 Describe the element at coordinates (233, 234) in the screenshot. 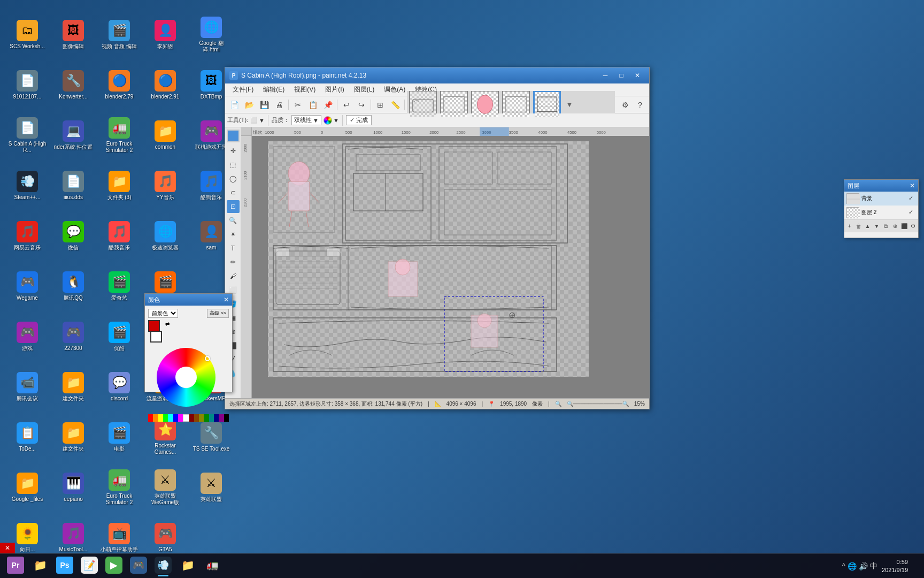

I see `magic-wand: ✴` at that location.